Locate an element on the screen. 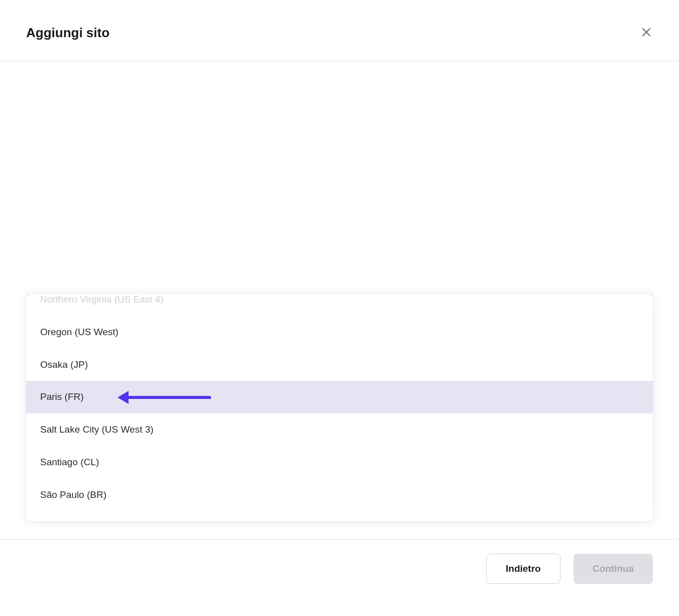  dropdown-item: Salt Lake City (US West 3) is located at coordinates (340, 430).